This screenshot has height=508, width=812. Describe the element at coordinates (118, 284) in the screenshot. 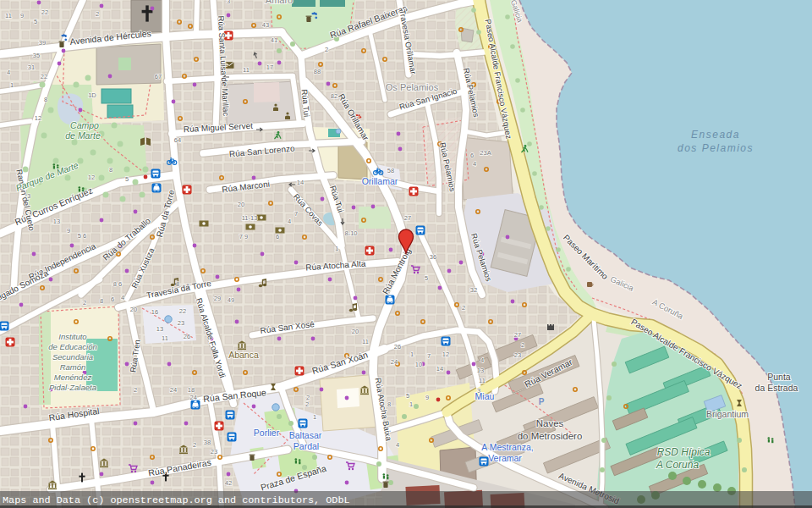

I see `svg-text: 8 6` at that location.